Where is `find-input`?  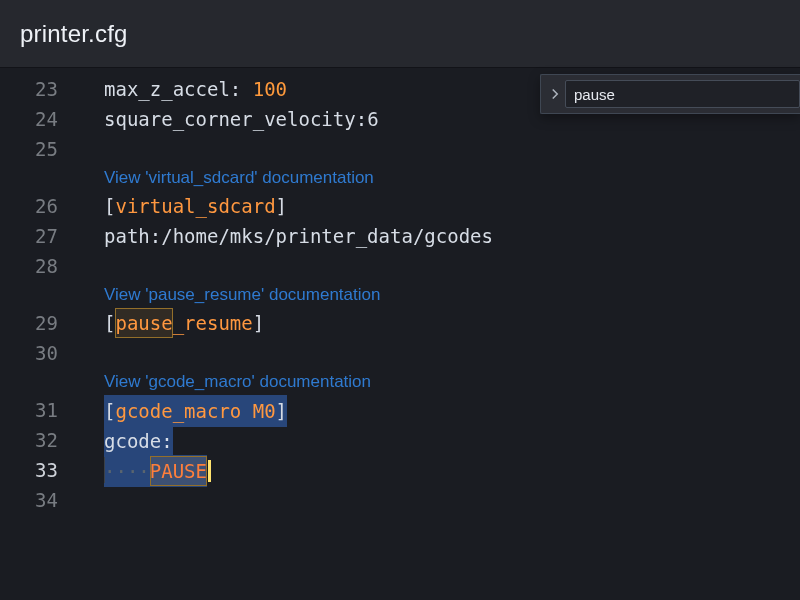 find-input is located at coordinates (682, 94).